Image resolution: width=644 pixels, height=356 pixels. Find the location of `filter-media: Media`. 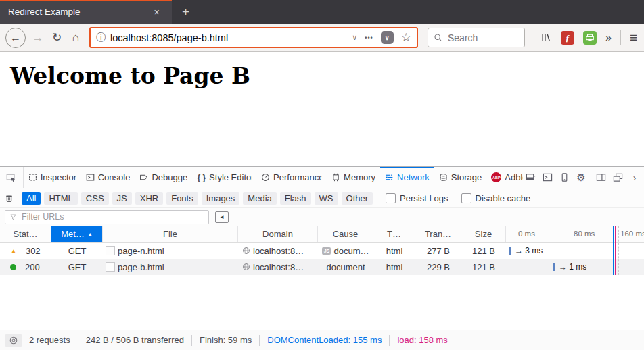

filter-media: Media is located at coordinates (260, 199).